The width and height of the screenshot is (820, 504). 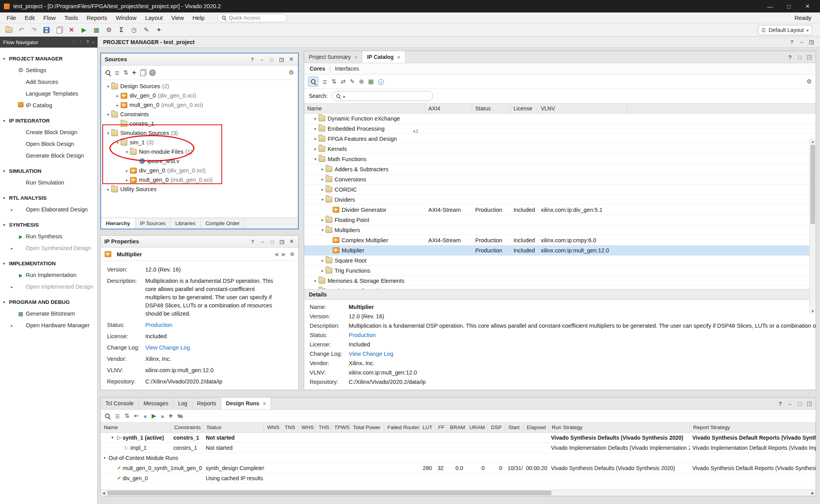 What do you see at coordinates (382, 96) in the screenshot?
I see `catalog-search-input` at bounding box center [382, 96].